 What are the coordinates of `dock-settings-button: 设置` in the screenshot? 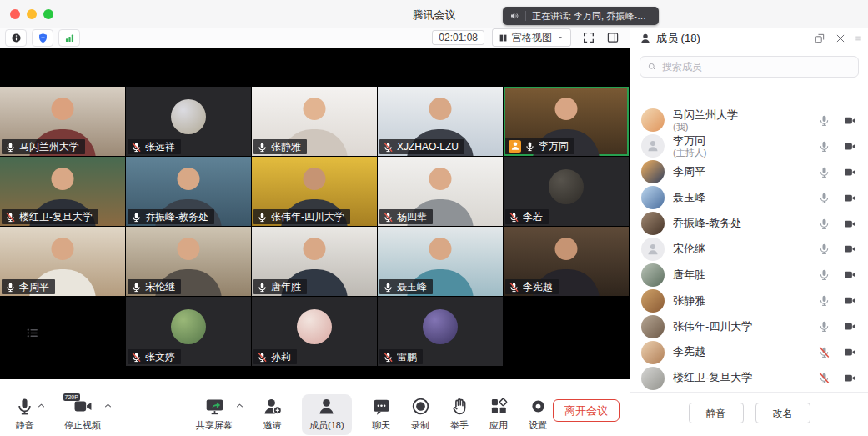 It's located at (539, 414).